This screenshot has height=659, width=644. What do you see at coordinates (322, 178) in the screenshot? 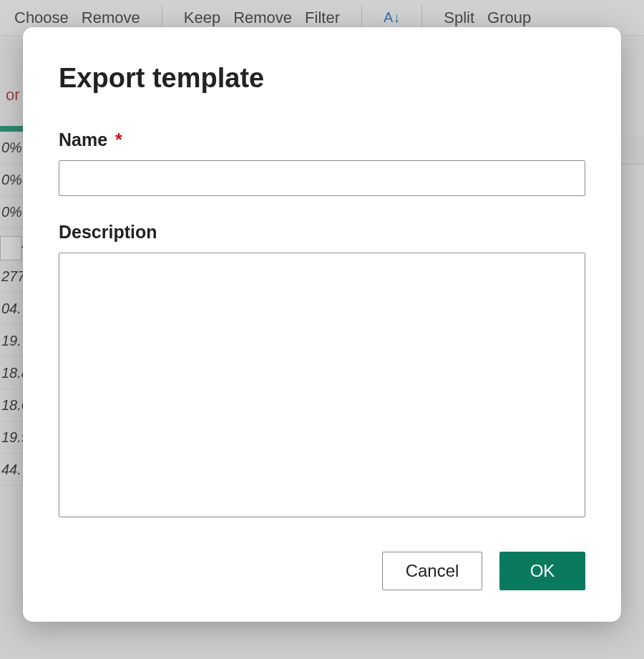
I see `name-input` at bounding box center [322, 178].